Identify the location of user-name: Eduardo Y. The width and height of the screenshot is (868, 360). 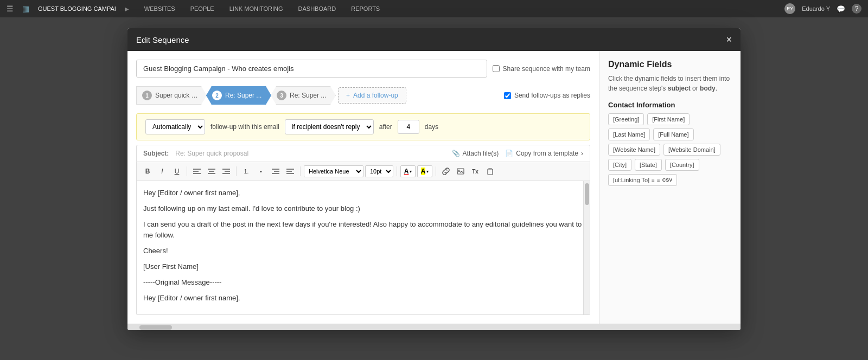
(816, 9).